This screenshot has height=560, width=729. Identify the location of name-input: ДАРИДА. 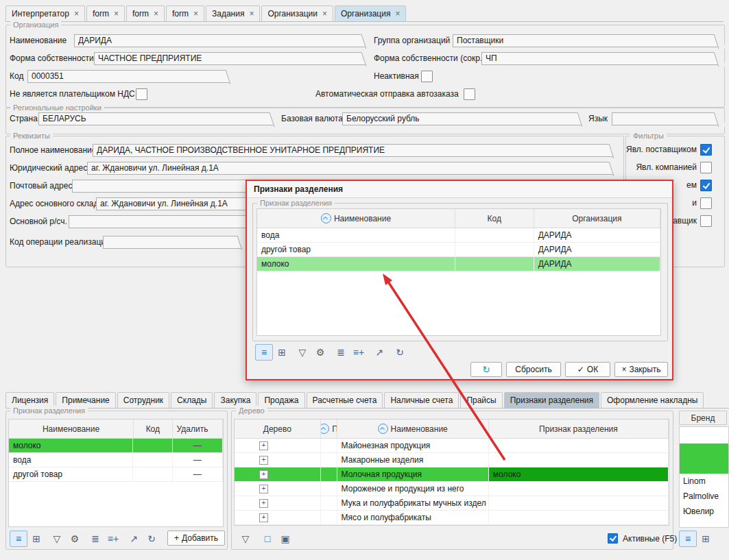
(221, 41).